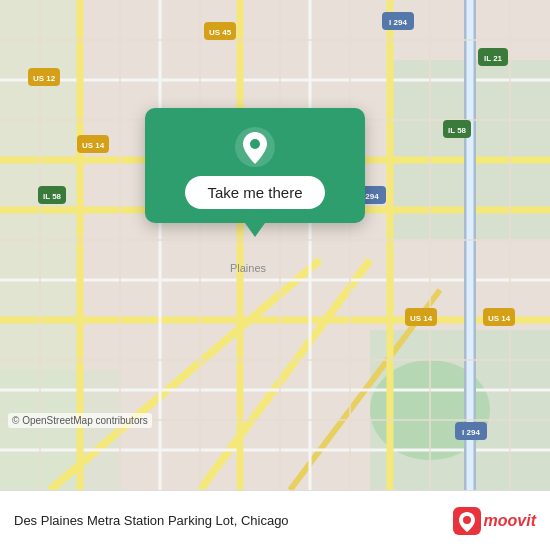 Image resolution: width=550 pixels, height=550 pixels. What do you see at coordinates (248, 268) in the screenshot?
I see `svg-text: Plaines` at bounding box center [248, 268].